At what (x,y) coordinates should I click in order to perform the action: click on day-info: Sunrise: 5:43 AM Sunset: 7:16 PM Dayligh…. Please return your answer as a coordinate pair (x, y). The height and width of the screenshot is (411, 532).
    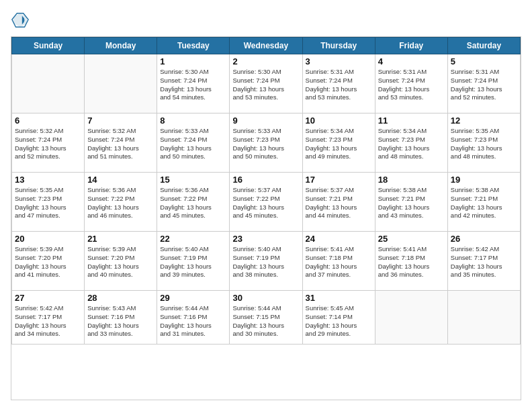
    Looking at the image, I should click on (121, 321).